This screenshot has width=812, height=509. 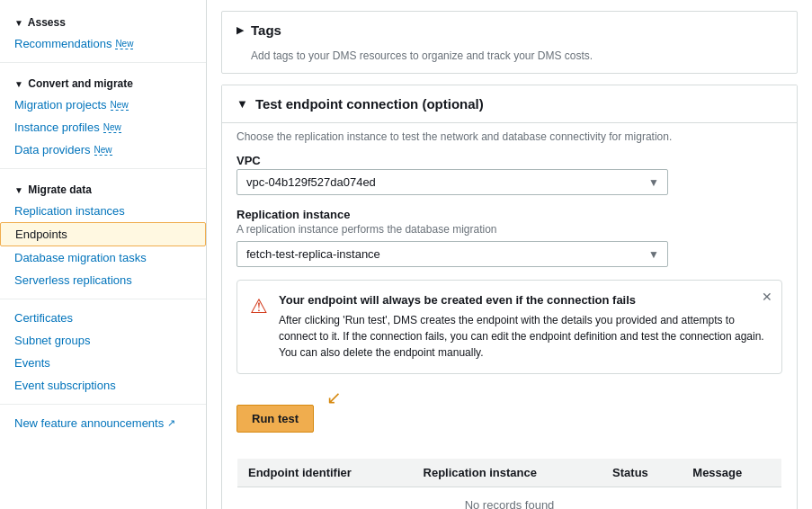 What do you see at coordinates (326, 473) in the screenshot?
I see `col-endpoint-identifier: Endpoint identifier` at bounding box center [326, 473].